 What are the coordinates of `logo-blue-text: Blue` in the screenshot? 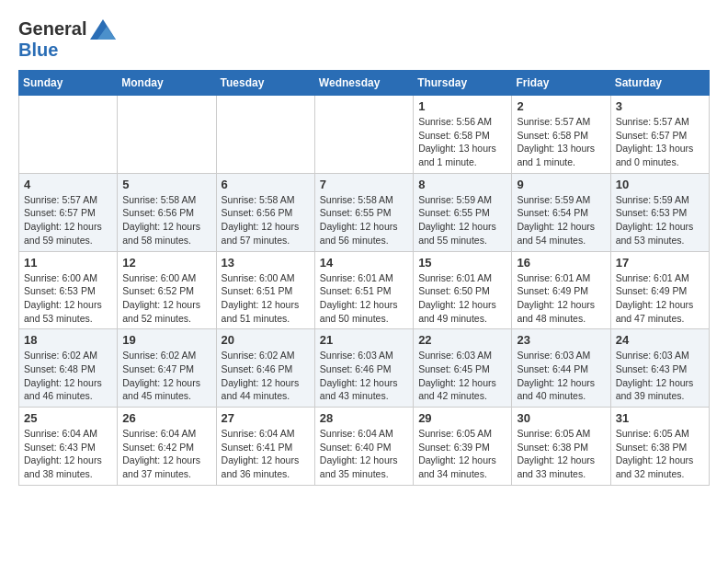 It's located at (39, 50).